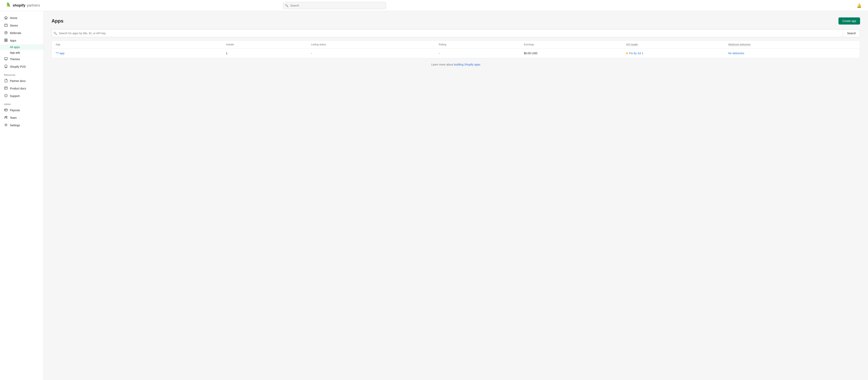 Image resolution: width=868 pixels, height=380 pixels. Describe the element at coordinates (268, 53) in the screenshot. I see `table-cell-installs: 1` at that location.